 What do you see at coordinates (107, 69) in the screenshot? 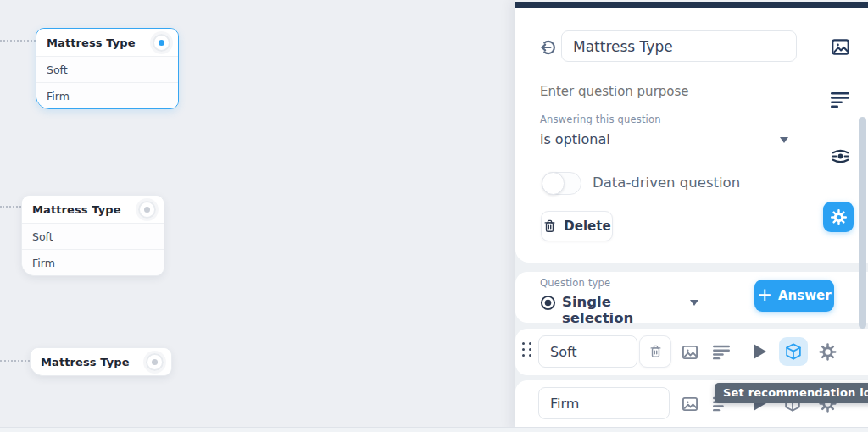
I see `question-node-selected: Mattress Type Soft Firm` at bounding box center [107, 69].